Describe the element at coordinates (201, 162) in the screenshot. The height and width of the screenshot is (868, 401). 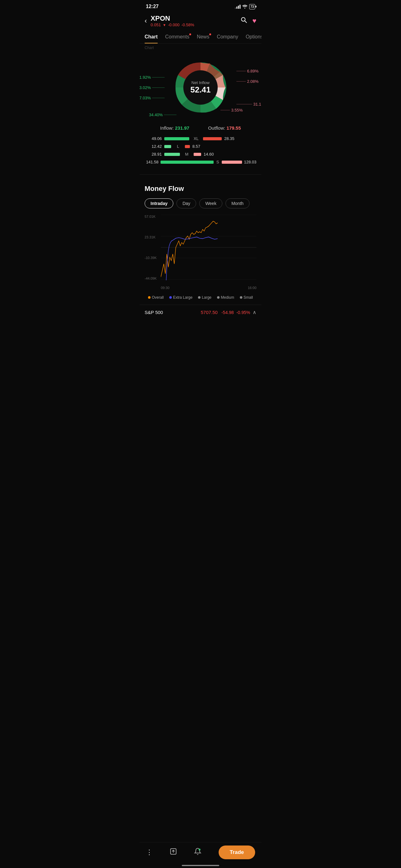
I see `flow-row-s: 141.58 S 128.03` at that location.